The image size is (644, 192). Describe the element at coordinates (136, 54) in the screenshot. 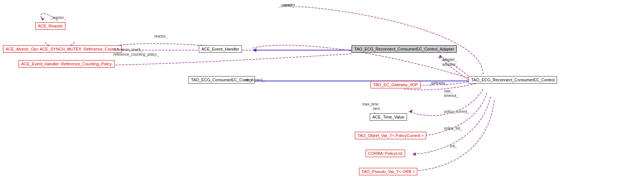

I see `label-reference-counting-policy: reference_counting_policy_` at that location.